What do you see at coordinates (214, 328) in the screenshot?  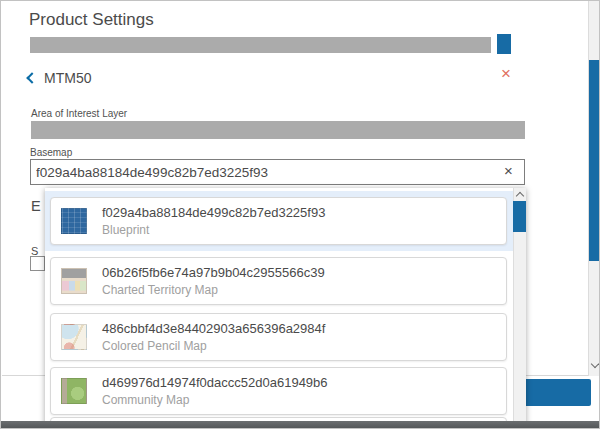 I see `basemap-option-id: 486cbbf4d3e84402903a656396a2984f` at bounding box center [214, 328].